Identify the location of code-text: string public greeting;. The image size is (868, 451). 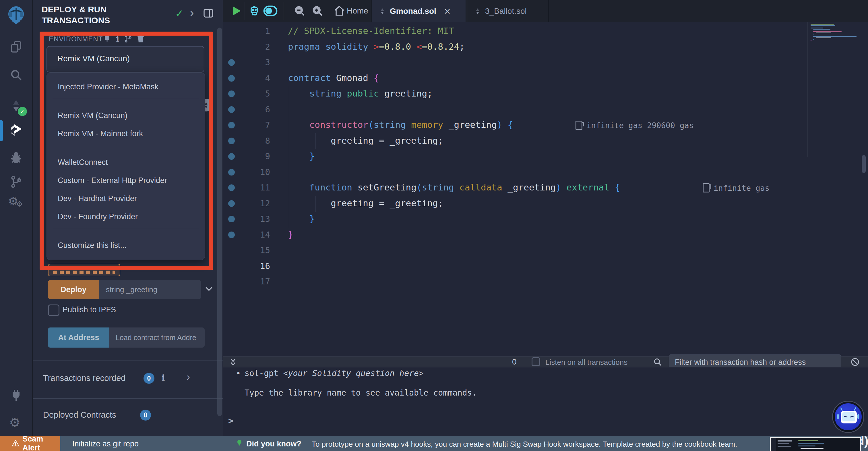
(360, 93).